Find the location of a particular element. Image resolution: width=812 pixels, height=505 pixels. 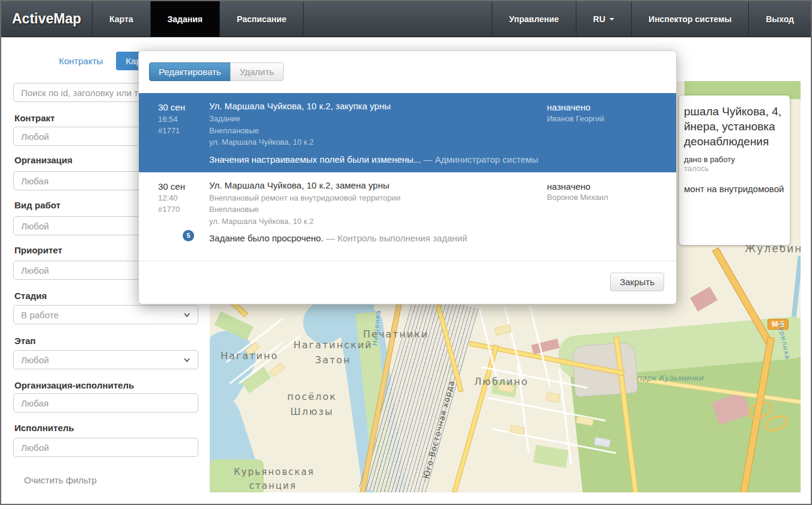

task-message-author: — Администратор системы is located at coordinates (481, 160).